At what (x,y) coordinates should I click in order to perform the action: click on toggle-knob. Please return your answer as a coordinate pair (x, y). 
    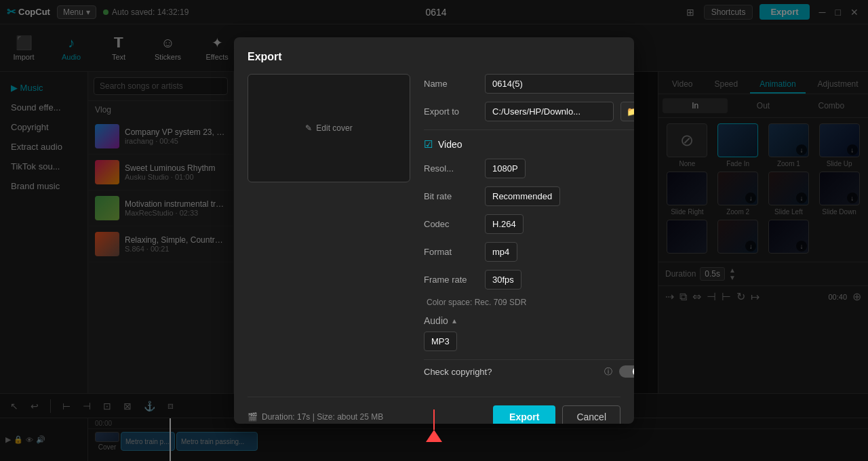
    Looking at the image, I should click on (633, 372).